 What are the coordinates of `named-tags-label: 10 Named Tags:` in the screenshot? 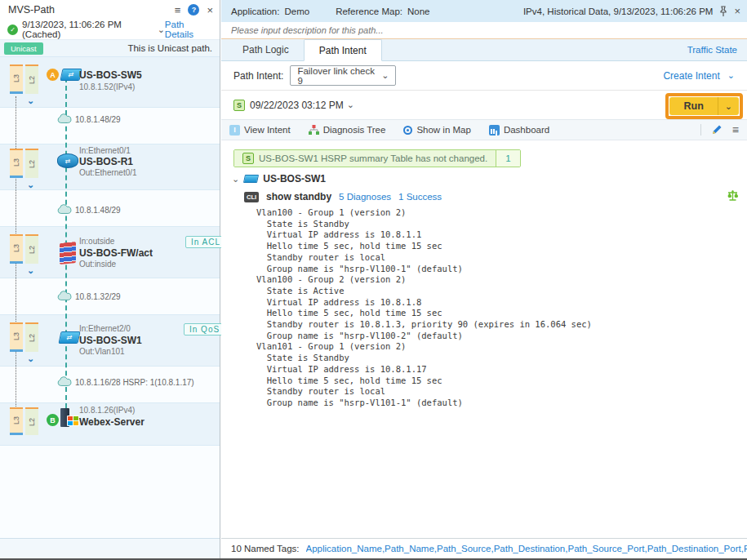 It's located at (265, 549).